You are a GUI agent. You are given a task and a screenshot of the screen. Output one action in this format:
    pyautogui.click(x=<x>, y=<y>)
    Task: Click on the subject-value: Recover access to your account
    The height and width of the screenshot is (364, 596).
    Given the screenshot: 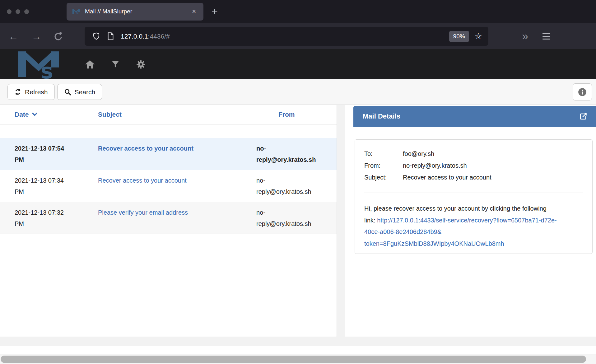 What is the action you would take?
    pyautogui.click(x=493, y=177)
    